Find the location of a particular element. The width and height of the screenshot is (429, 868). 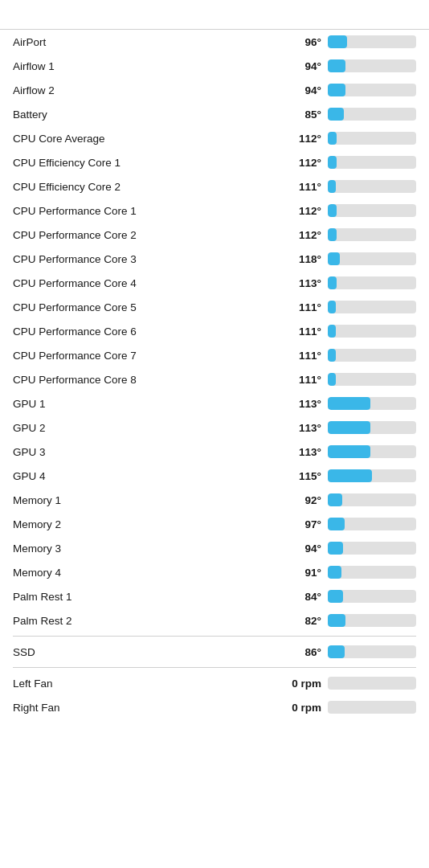

sensor-name: AirPort is located at coordinates (148, 42).